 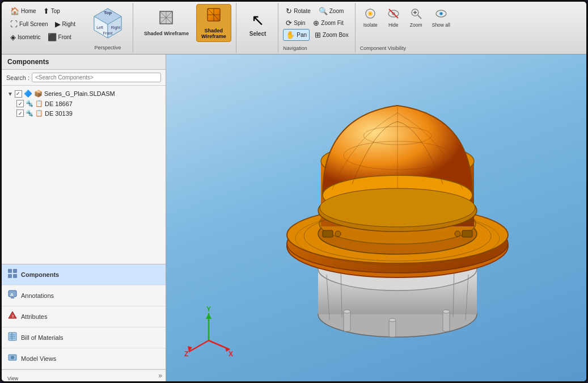 What do you see at coordinates (294, 28) in the screenshot?
I see `toolbar: 🏠 Home ⬆ Top ⛶ Full Screen ▶ Right` at bounding box center [294, 28].